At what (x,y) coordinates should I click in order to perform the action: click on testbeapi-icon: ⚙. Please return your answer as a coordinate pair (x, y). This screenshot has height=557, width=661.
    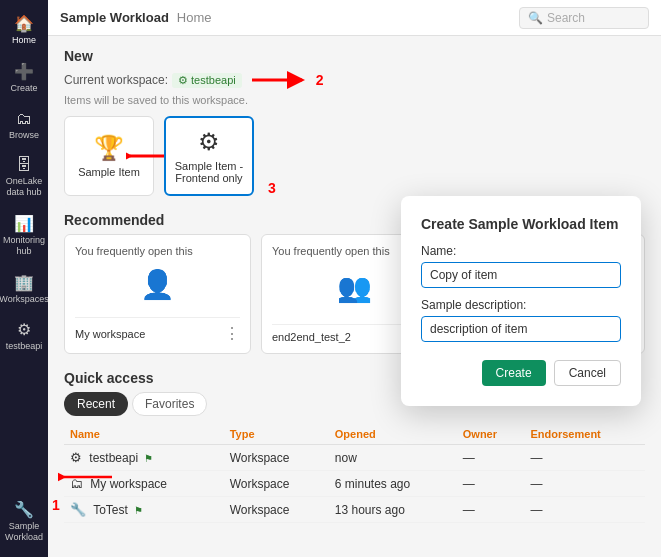
    Looking at the image, I should click on (24, 330).